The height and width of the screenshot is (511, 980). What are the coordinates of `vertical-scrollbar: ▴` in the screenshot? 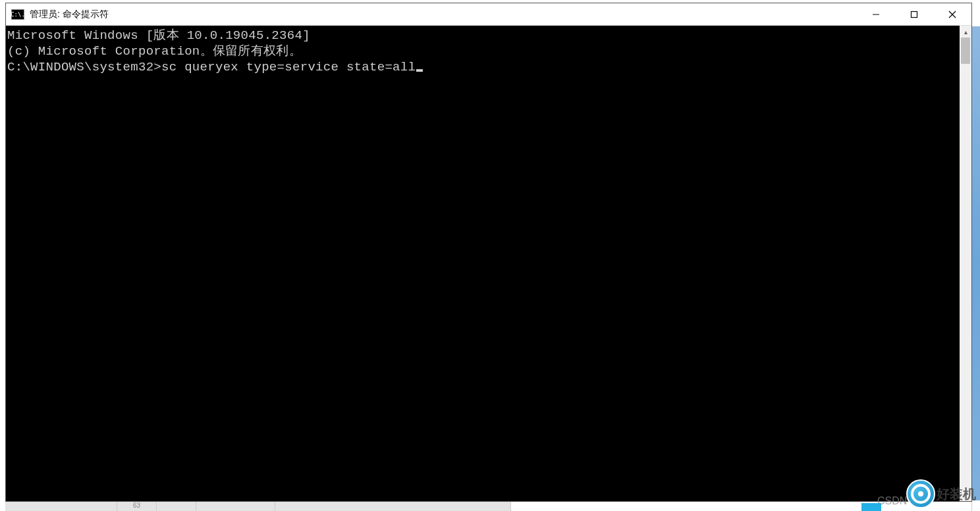 It's located at (966, 263).